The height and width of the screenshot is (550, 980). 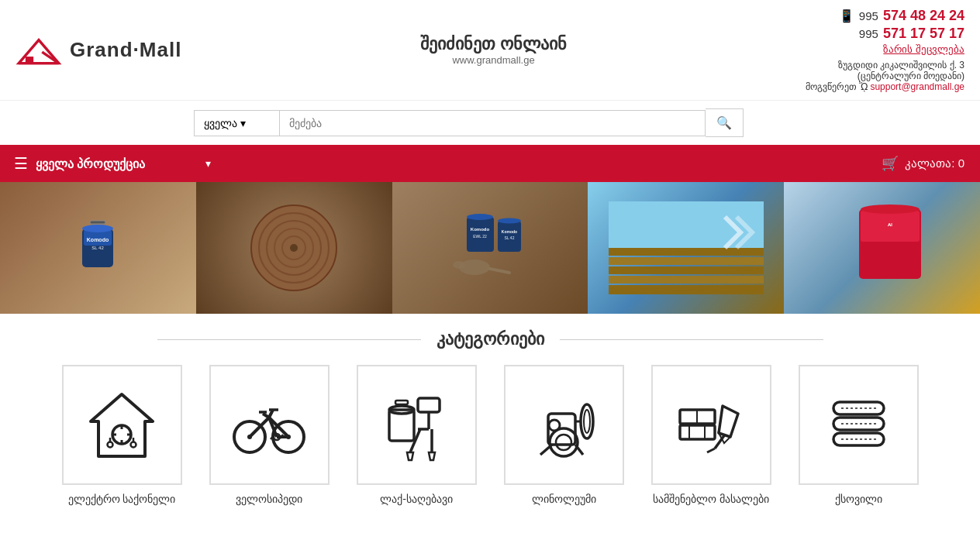 What do you see at coordinates (116, 164) in the screenshot?
I see `all-products-label: ყველა პროდუქცია` at bounding box center [116, 164].